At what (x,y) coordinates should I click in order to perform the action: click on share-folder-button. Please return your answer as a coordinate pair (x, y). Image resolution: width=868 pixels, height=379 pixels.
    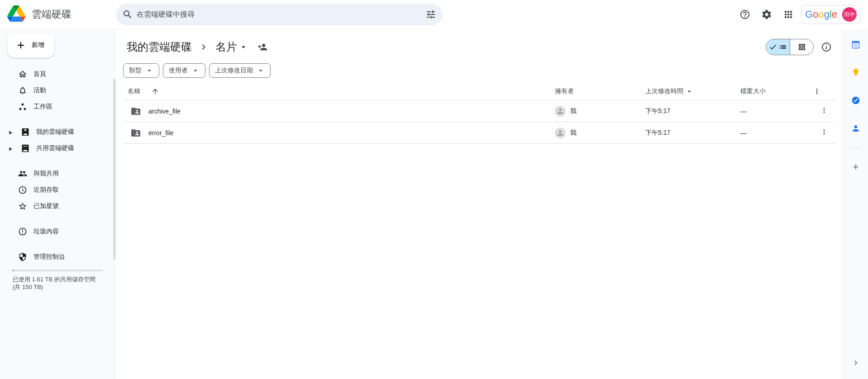
    Looking at the image, I should click on (262, 47).